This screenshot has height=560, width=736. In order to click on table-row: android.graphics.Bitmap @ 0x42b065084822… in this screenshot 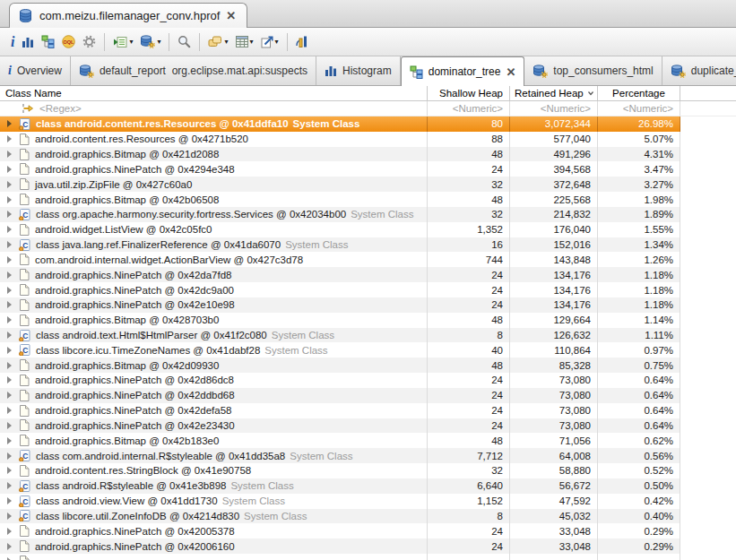, I will do `click(368, 199)`.